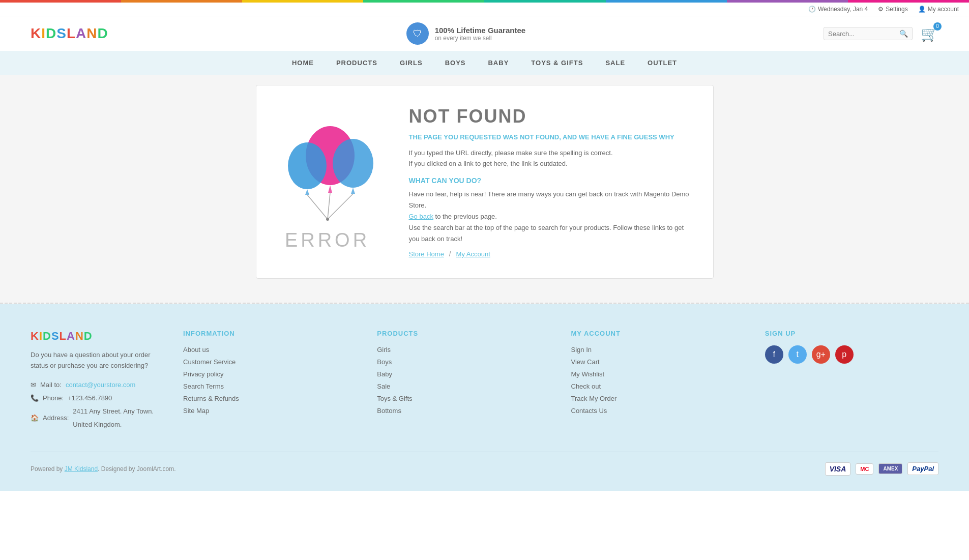 The height and width of the screenshot is (560, 969). What do you see at coordinates (658, 380) in the screenshot?
I see `footer-col-account: MY ACCOUNT Sign In View Cart My Wishlist…` at bounding box center [658, 380].